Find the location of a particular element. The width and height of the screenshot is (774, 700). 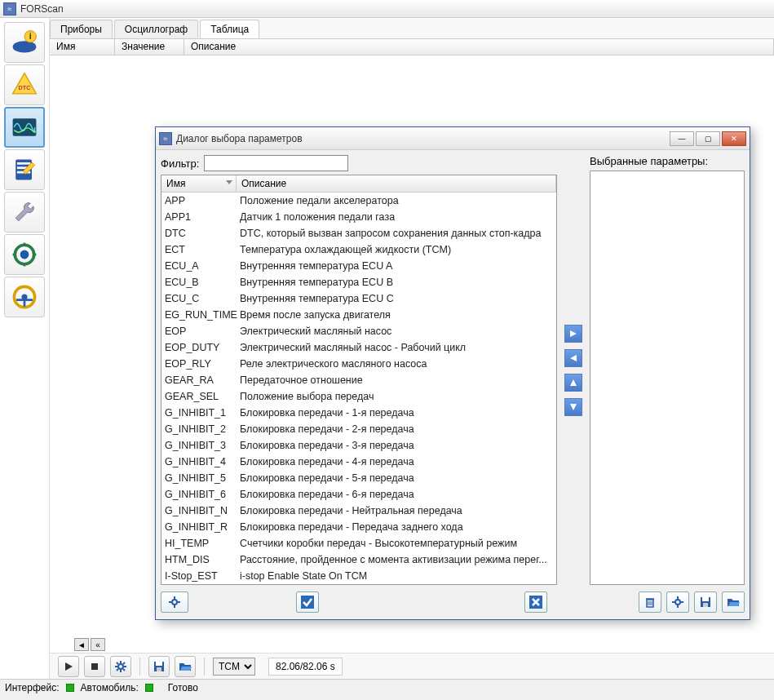

param-row: EOP_DUTYЭлектрический масляный насос - Р… is located at coordinates (359, 348).